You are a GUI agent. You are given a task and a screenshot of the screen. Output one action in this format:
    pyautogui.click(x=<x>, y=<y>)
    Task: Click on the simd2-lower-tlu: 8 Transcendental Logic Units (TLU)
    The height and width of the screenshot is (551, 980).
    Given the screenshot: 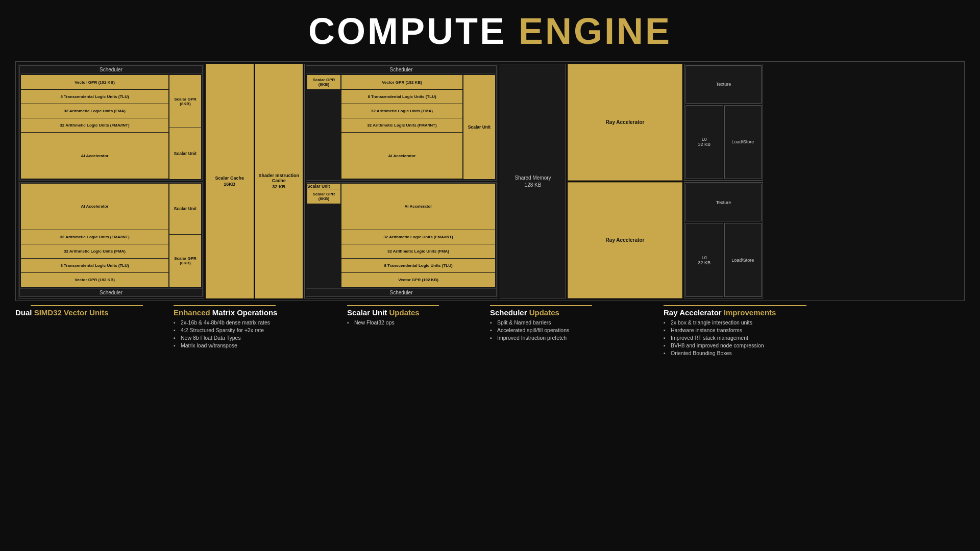 What is the action you would take?
    pyautogui.click(x=419, y=265)
    